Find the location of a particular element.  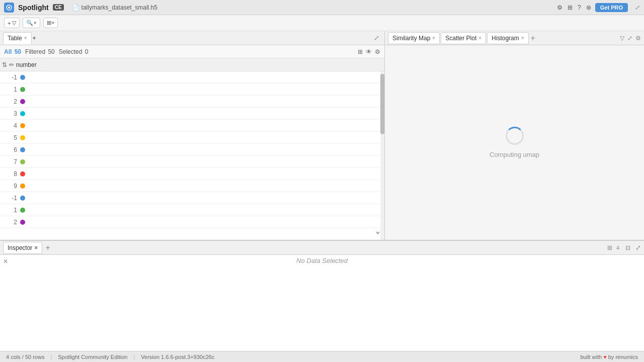

right-panel-tabs: Similarity Map × Scatter Plot × Histogra… is located at coordinates (514, 38).